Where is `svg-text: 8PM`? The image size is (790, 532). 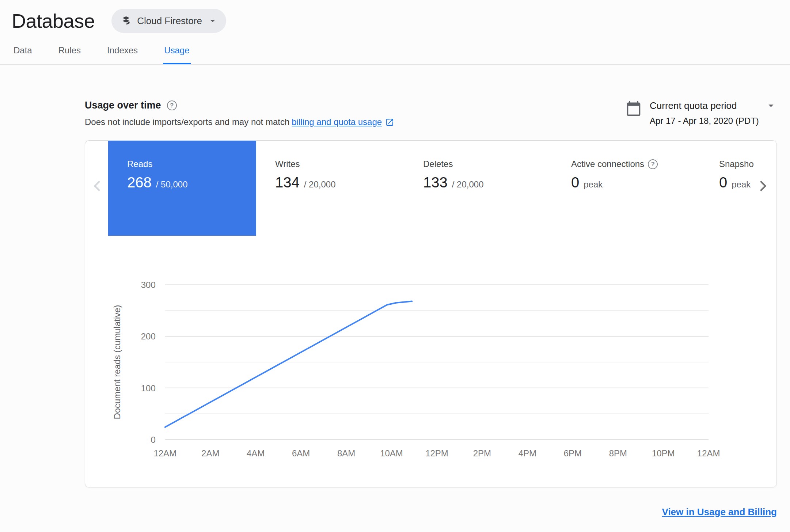
svg-text: 8PM is located at coordinates (618, 453).